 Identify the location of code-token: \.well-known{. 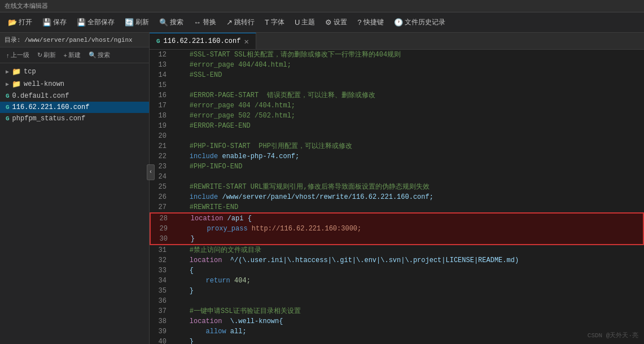
(252, 321).